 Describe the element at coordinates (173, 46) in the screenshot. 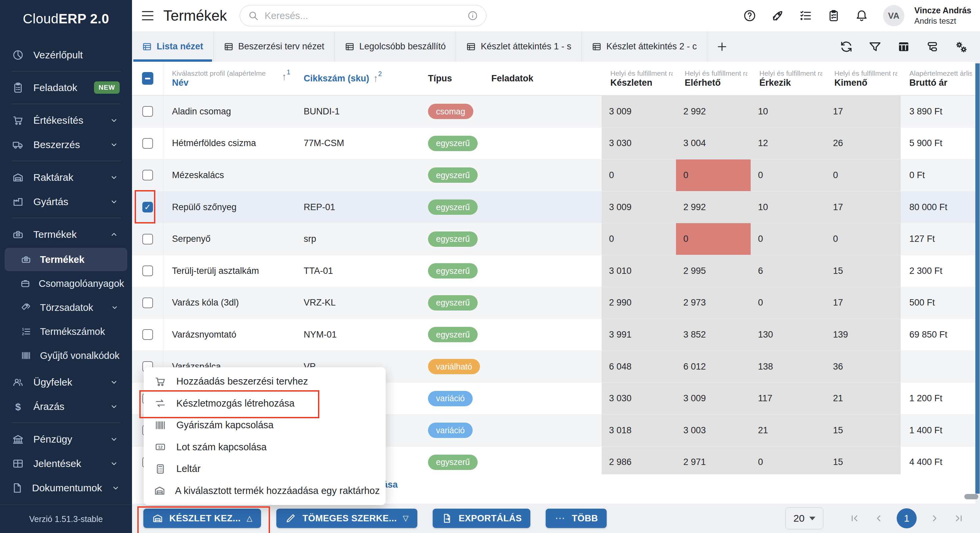

I see `tab-1: Lista nézet` at that location.